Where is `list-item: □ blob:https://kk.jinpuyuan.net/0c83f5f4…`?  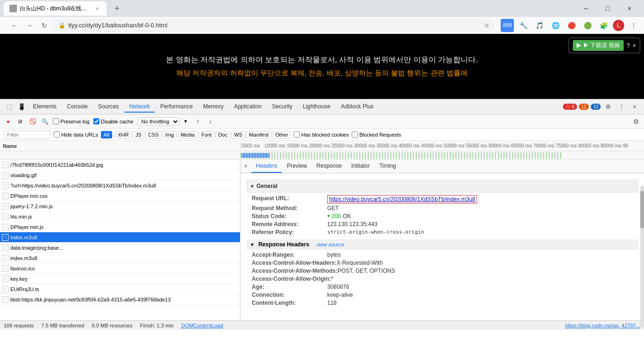
list-item: □ blob:https://kk.jinpuyuan.net/0c83f5f4… is located at coordinates (120, 300).